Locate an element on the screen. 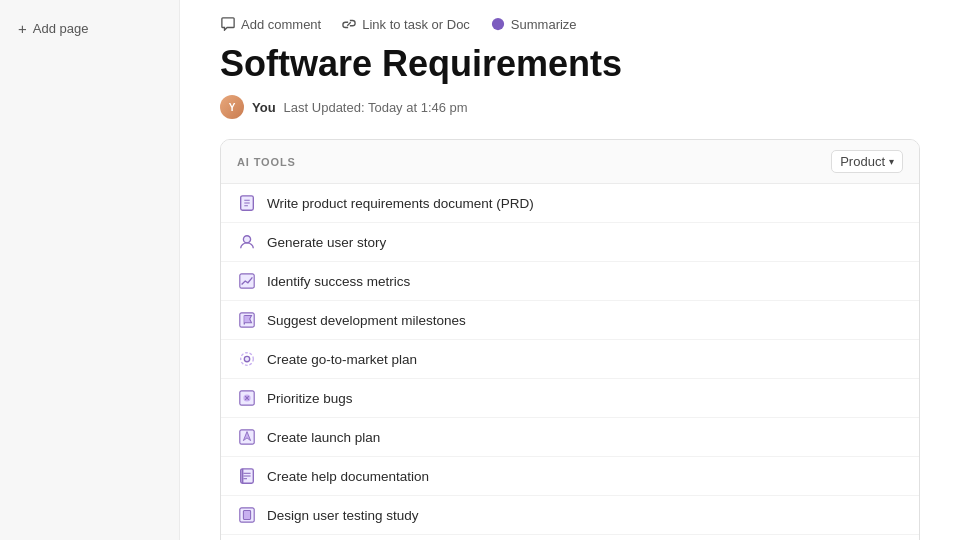 Image resolution: width=960 pixels, height=540 pixels. tool-item: Generate user story is located at coordinates (570, 242).